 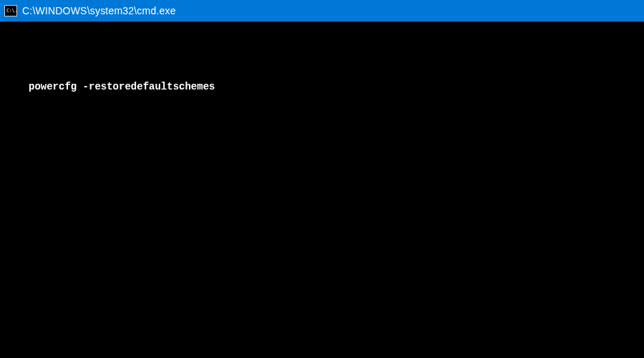 I want to click on window-title: C:\WINDOWS\system32\cmd.exe, so click(x=99, y=11).